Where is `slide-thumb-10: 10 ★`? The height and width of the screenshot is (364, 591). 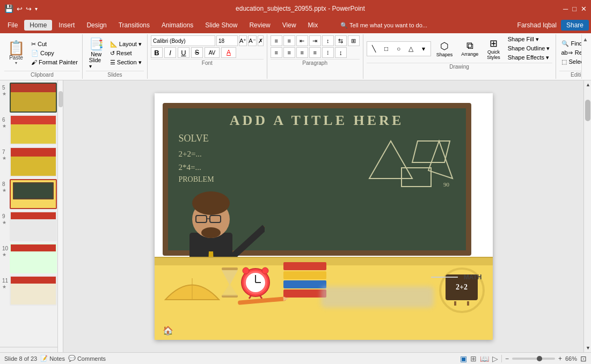
slide-thumb-10: 10 ★ is located at coordinates (33, 258).